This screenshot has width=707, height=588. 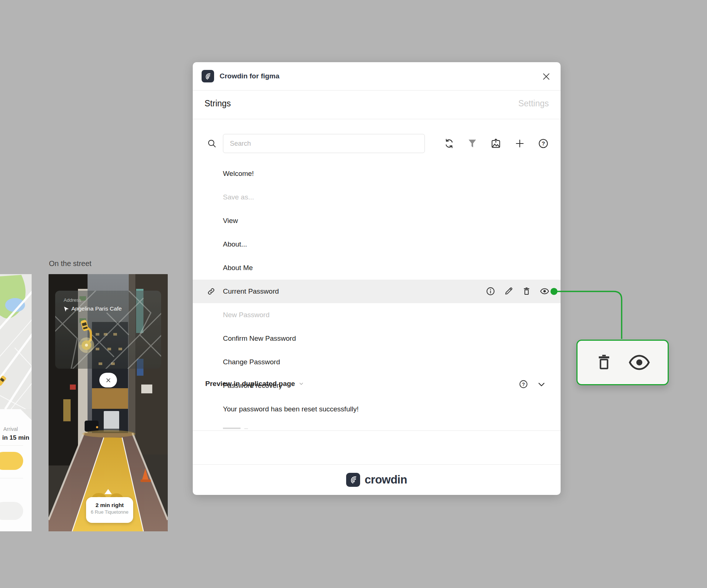 I want to click on secondary-action-button, so click(x=12, y=511).